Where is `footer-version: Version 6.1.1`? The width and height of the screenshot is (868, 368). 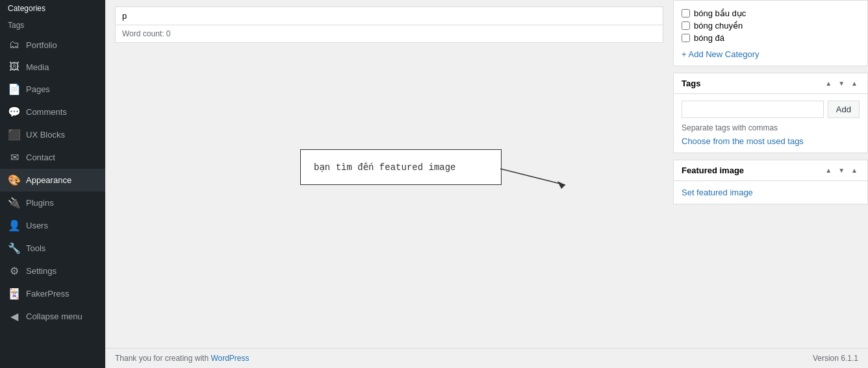 footer-version: Version 6.1.1 is located at coordinates (836, 358).